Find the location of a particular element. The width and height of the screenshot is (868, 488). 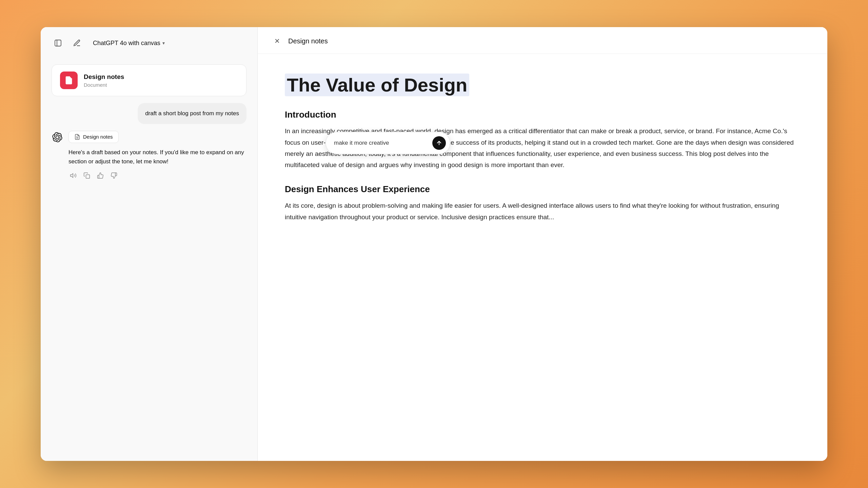

inline-send-button is located at coordinates (439, 143).